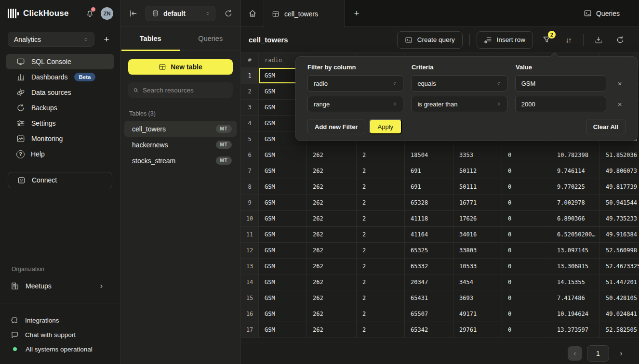 This screenshot has height=364, width=639. What do you see at coordinates (133, 13) in the screenshot?
I see `collapse-panel-icon` at bounding box center [133, 13].